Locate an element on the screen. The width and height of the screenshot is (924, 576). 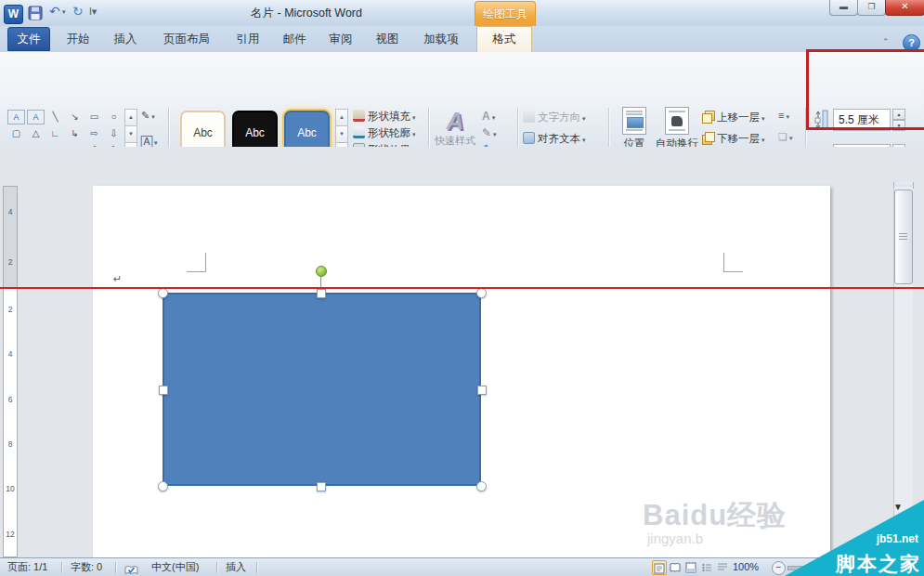
resize-handle-top-right is located at coordinates (481, 294).